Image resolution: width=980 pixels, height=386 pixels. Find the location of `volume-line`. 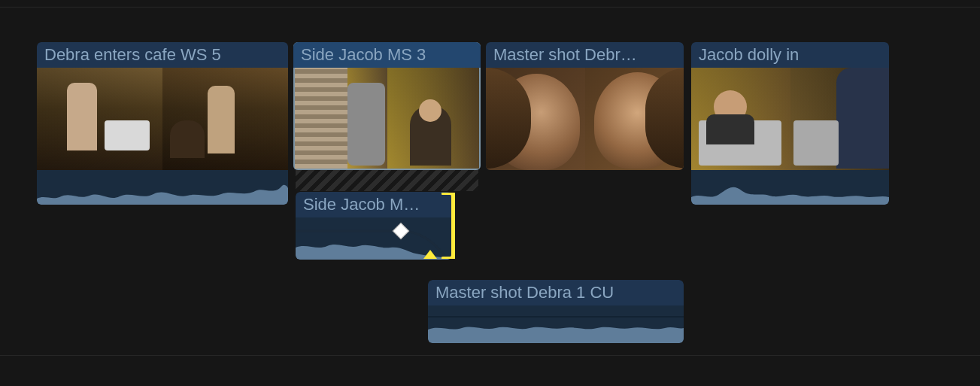

volume-line is located at coordinates (556, 317).